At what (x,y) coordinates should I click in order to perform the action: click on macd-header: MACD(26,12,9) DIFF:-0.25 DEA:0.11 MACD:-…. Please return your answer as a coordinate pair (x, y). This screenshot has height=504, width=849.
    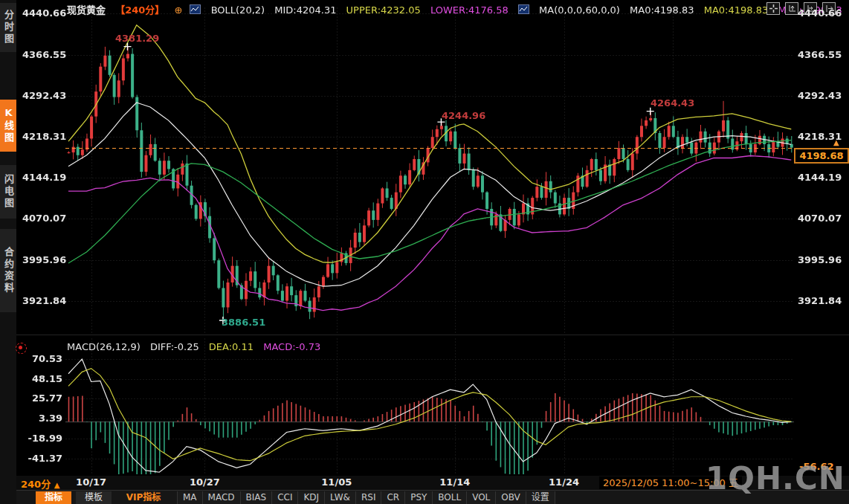
    Looking at the image, I should click on (197, 346).